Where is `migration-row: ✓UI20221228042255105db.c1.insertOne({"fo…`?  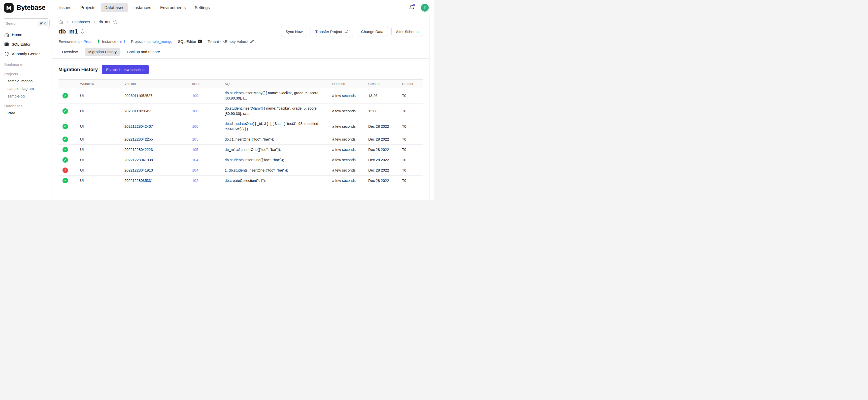
migration-row: ✓UI20221228042255105db.c1.insertOne({"fo… is located at coordinates (241, 140).